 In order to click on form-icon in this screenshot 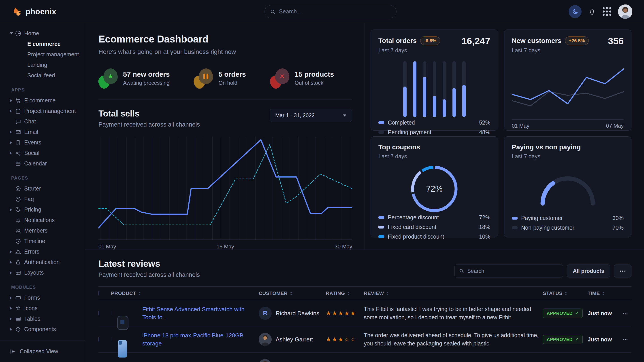, I will do `click(18, 298)`.